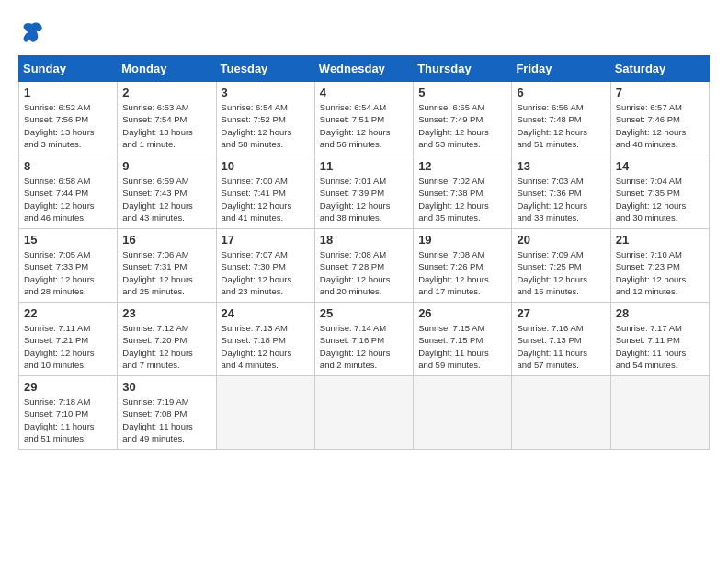  What do you see at coordinates (364, 69) in the screenshot?
I see `column-header-wednesday: Wednesday` at bounding box center [364, 69].